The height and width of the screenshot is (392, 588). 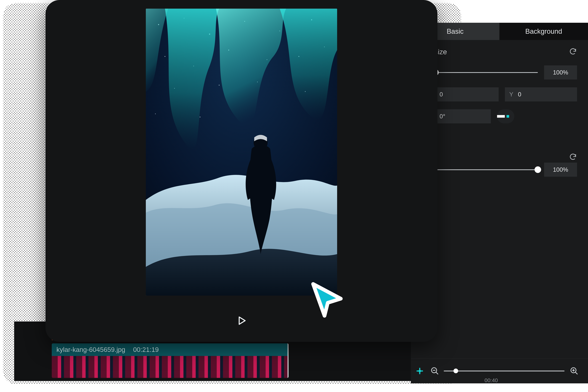 What do you see at coordinates (520, 94) in the screenshot?
I see `position-y-value: 0` at bounding box center [520, 94].